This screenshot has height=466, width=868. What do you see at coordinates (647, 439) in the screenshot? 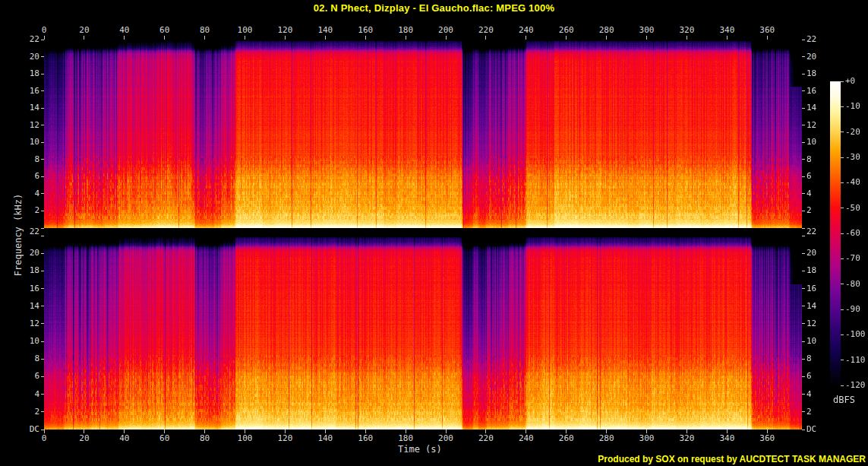
I see `time-tick-label: 300` at bounding box center [647, 439].